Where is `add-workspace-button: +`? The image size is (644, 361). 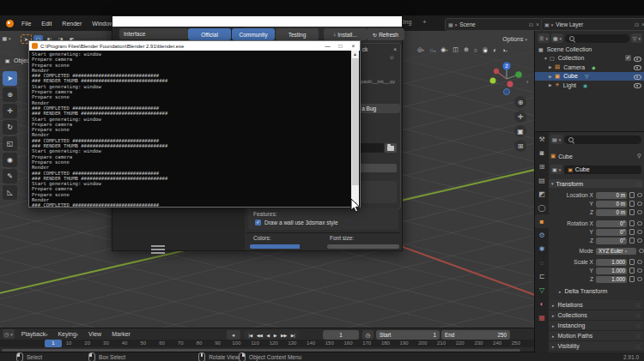
add-workspace-button: + is located at coordinates (424, 22).